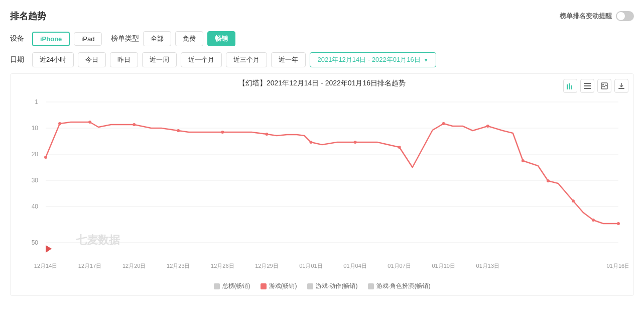  Describe the element at coordinates (322, 60) in the screenshot. I see `date-filter-row: 日期 近24小时 今日 昨日 近一周 近一个月 近三个月 近一年 2021年12…` at that location.